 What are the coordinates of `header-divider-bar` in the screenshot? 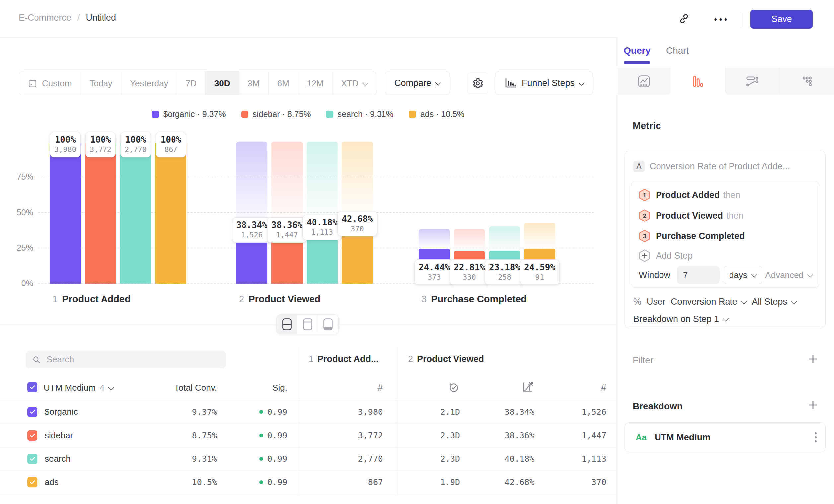 It's located at (741, 19).